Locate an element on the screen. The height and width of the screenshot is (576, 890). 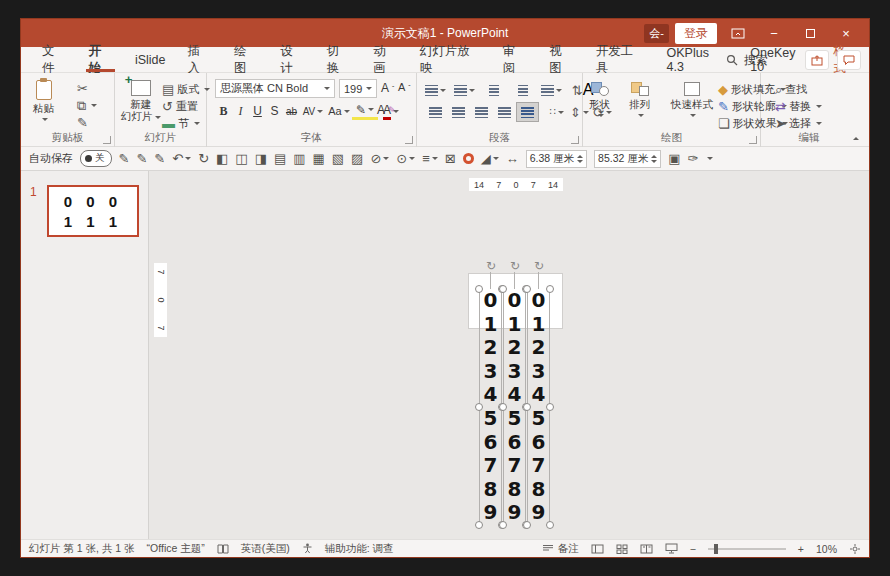
paragraph-dialog-launcher is located at coordinates (575, 140).